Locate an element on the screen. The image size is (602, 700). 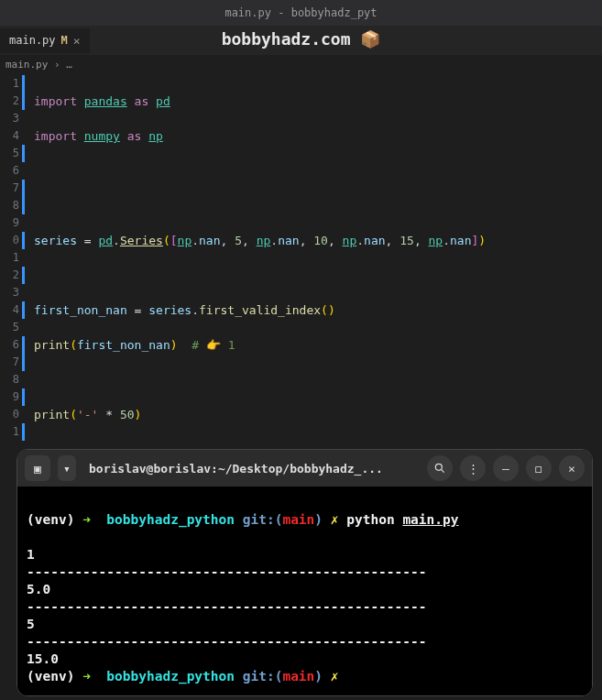
maximize-button: ◻ is located at coordinates (539, 468).